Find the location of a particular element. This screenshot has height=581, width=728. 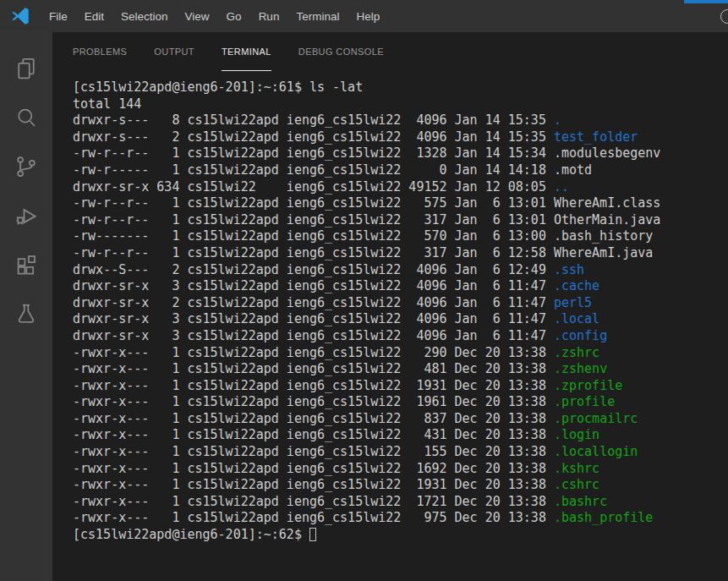

menu-item-edit: Edit is located at coordinates (95, 16).